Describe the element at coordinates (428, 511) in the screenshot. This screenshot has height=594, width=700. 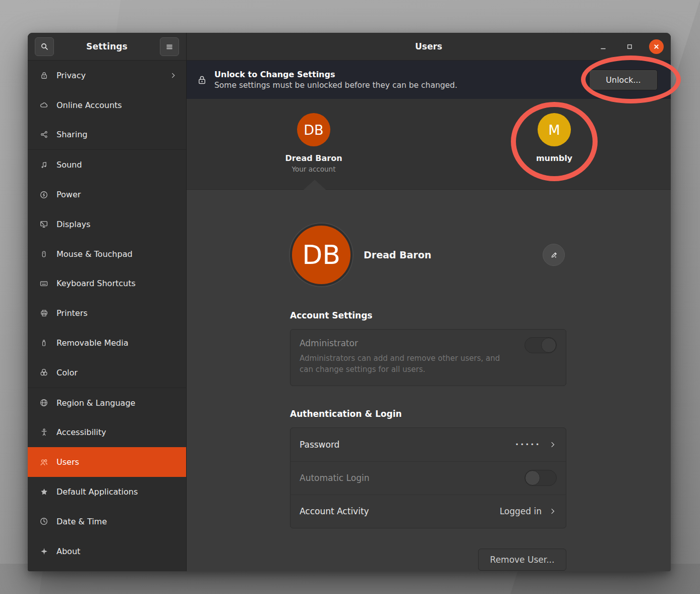
I see `account-activity-row: Account Activity Logged in` at that location.